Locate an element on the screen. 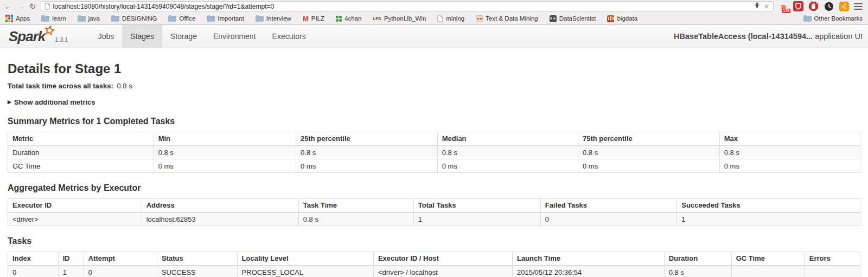  column-header-metric: Metric is located at coordinates (81, 139).